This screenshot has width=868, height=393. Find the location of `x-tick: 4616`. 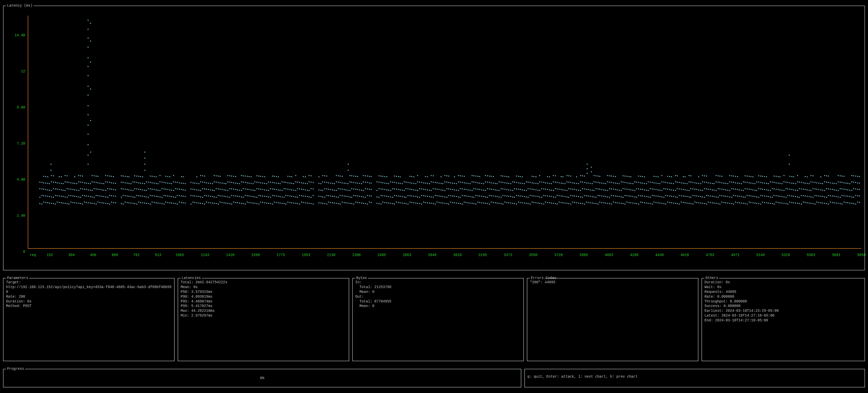

x-tick: 4616 is located at coordinates (685, 255).